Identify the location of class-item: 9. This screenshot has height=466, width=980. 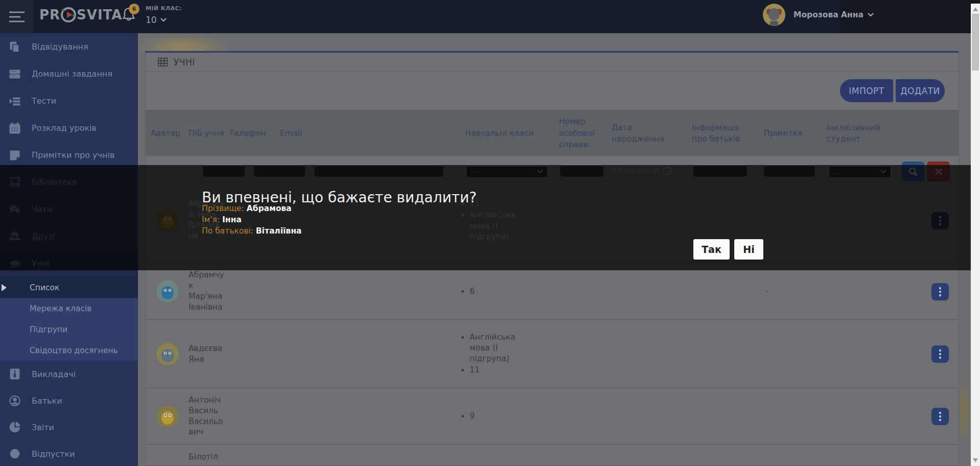
(472, 416).